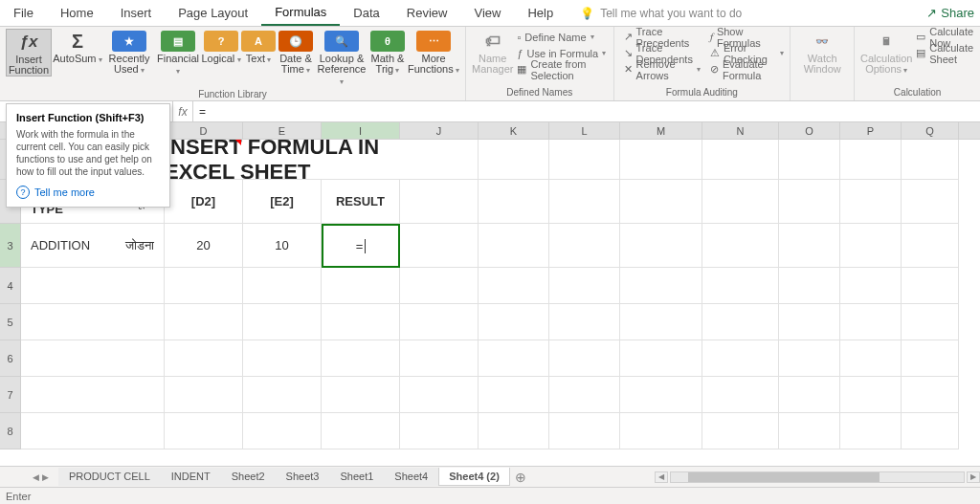  Describe the element at coordinates (434, 52) in the screenshot. I see `more-functions-button: ⋯ More Functions` at that location.